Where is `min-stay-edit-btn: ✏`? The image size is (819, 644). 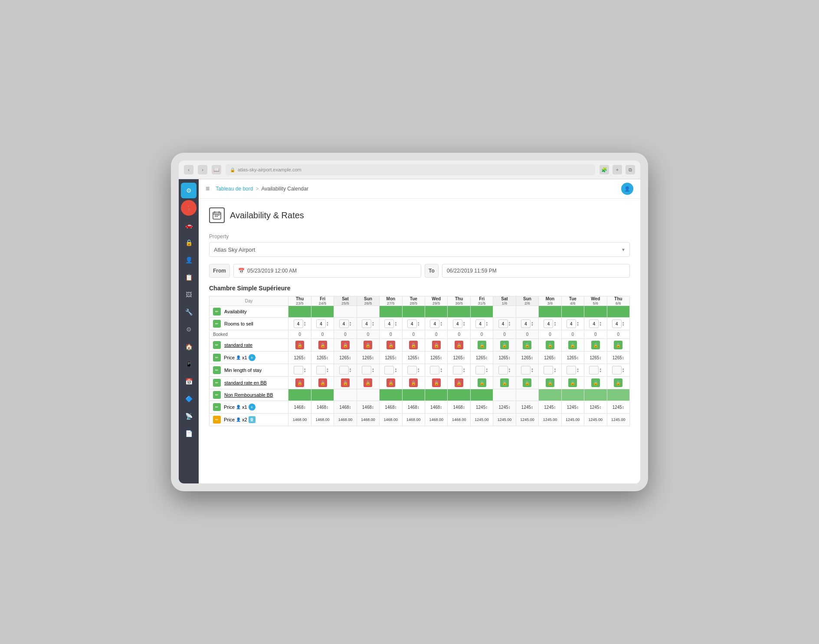 min-stay-edit-btn: ✏ is located at coordinates (217, 370).